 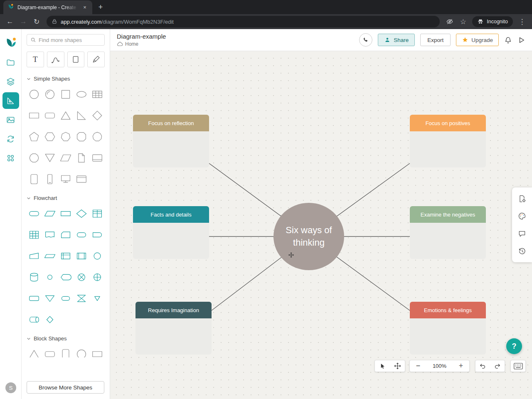 What do you see at coordinates (11, 81) in the screenshot?
I see `sidebar-item-layers` at bounding box center [11, 81].